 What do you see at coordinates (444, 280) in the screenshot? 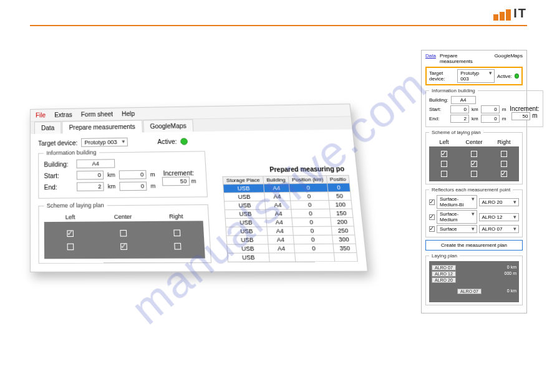
I see `lay-tag: ALRO 20` at bounding box center [444, 280].